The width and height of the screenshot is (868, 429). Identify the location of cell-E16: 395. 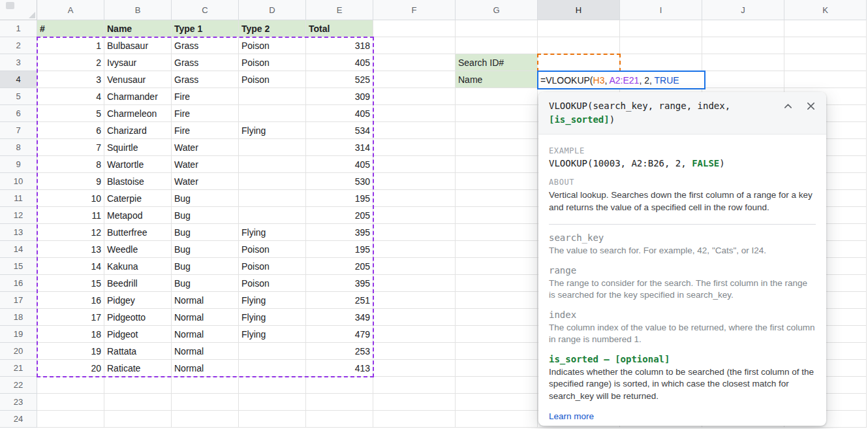
(339, 283).